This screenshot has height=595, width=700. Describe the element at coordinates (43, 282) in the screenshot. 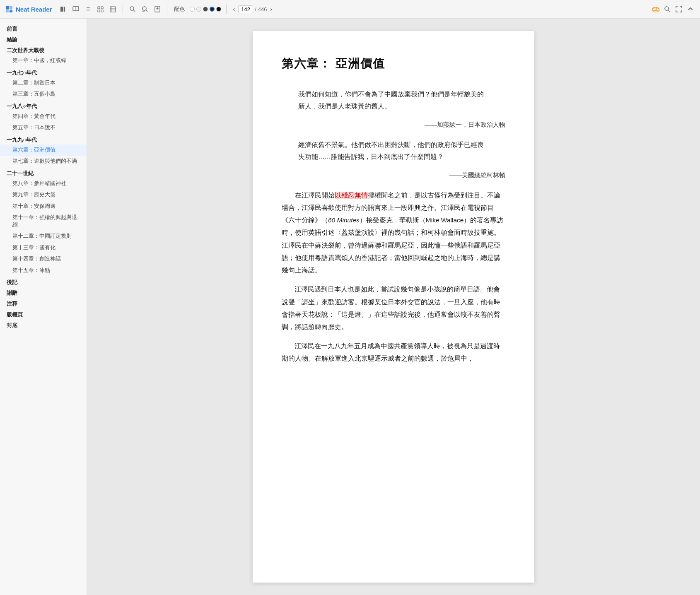

I see `sidebar-section: 後記` at that location.